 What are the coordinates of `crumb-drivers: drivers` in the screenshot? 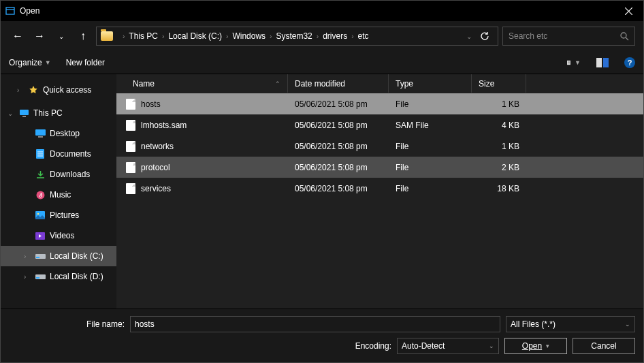 It's located at (335, 36).